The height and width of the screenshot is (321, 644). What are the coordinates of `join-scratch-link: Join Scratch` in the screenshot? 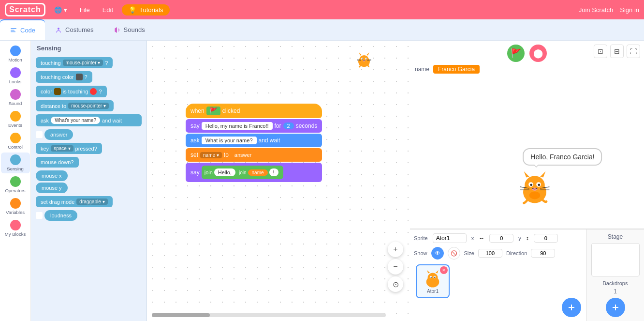 It's located at (596, 10).